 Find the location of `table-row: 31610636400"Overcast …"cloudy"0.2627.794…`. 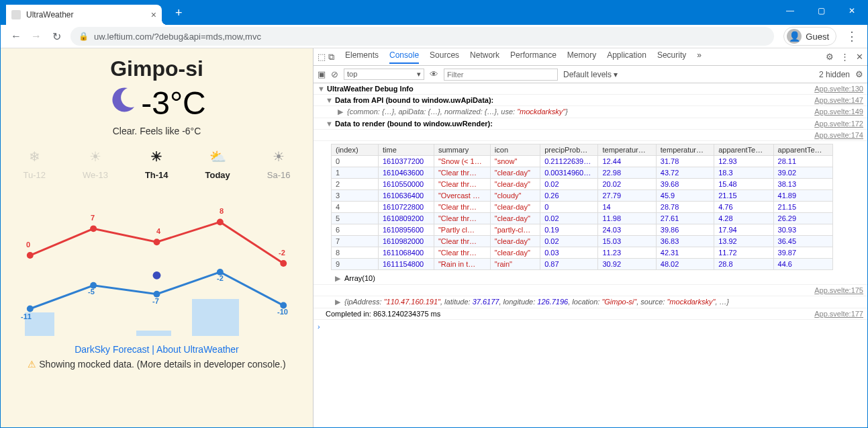

table-row: 31610636400"Overcast …"cloudy"0.2627.794… is located at coordinates (583, 196).